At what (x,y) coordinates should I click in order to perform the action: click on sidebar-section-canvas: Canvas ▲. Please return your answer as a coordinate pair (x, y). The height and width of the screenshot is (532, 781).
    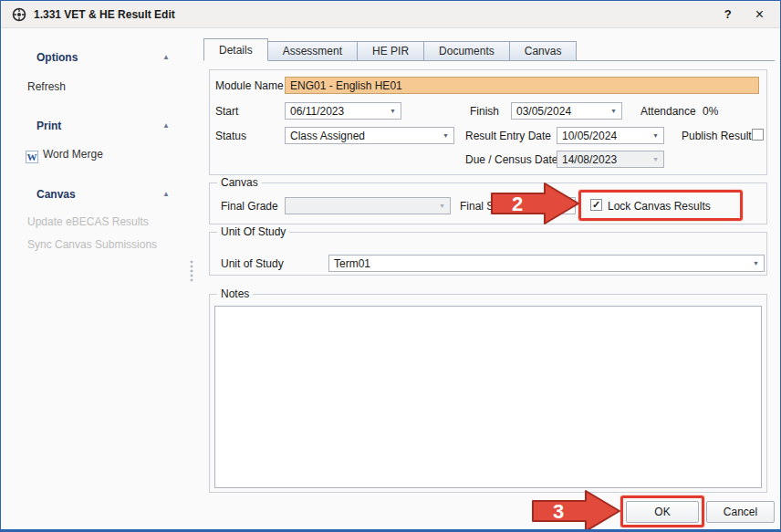
    Looking at the image, I should click on (99, 197).